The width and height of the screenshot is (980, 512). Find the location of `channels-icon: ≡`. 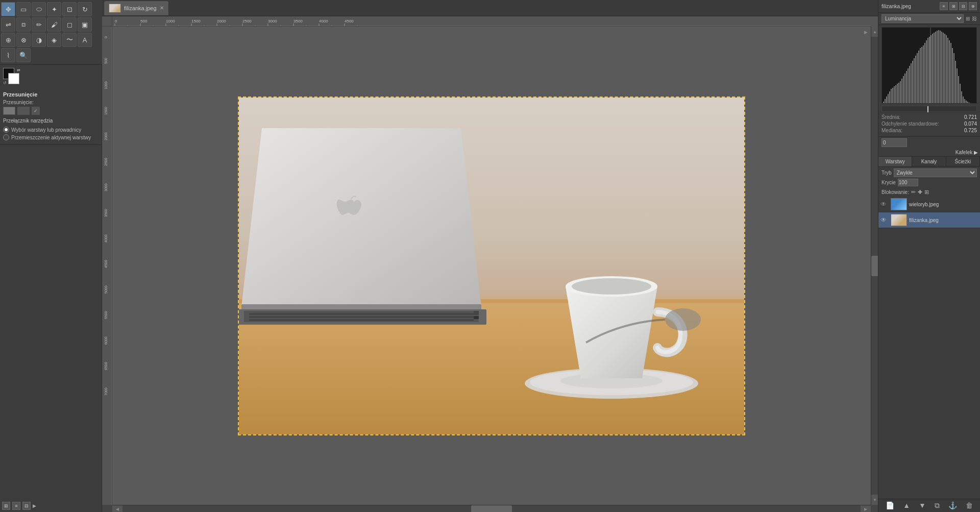

channels-icon: ≡ is located at coordinates (16, 506).